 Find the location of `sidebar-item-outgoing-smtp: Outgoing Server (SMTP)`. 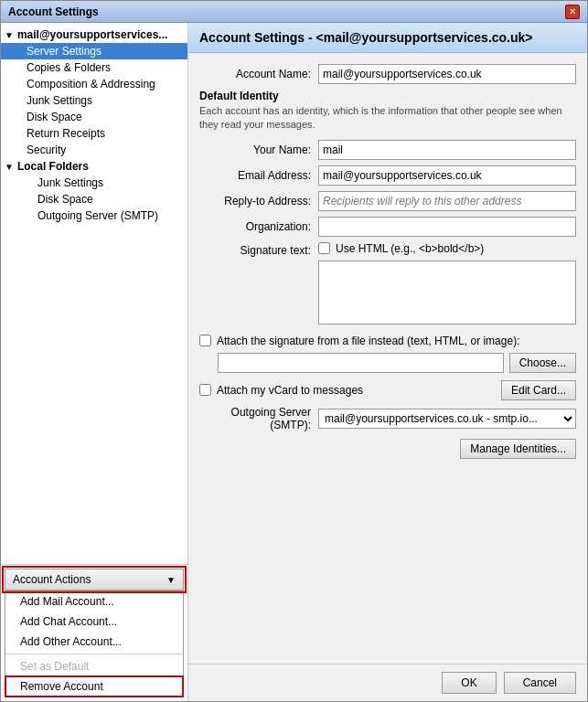

sidebar-item-outgoing-smtp: Outgoing Server (SMTP) is located at coordinates (94, 216).